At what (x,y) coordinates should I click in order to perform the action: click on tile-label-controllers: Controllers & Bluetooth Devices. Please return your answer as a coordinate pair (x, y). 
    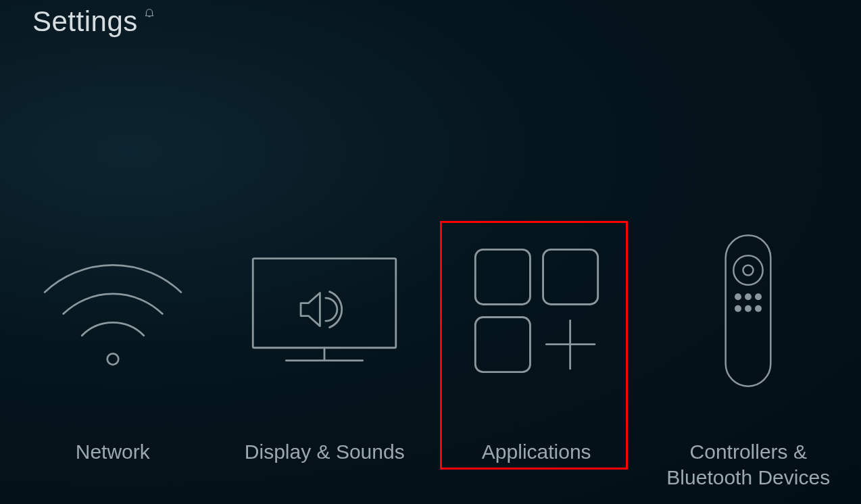
    Looking at the image, I should click on (748, 465).